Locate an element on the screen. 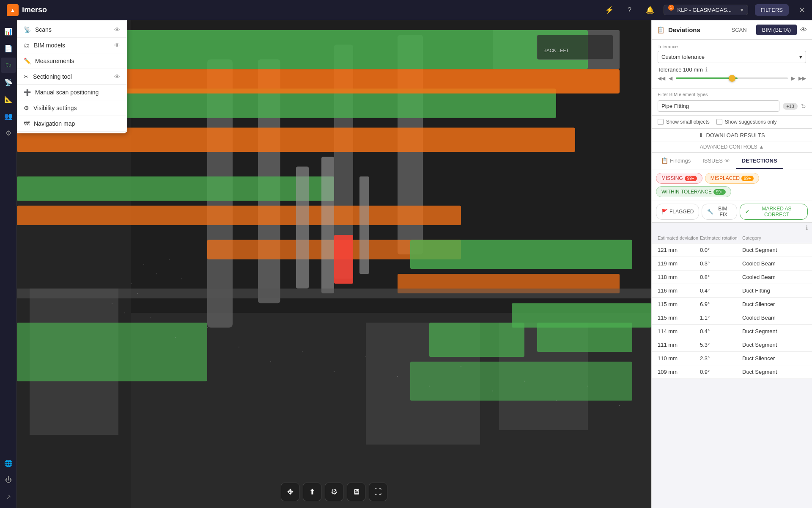 This screenshot has width=812, height=508. bimfix-button: 🔧 BIM-FIX is located at coordinates (719, 212).